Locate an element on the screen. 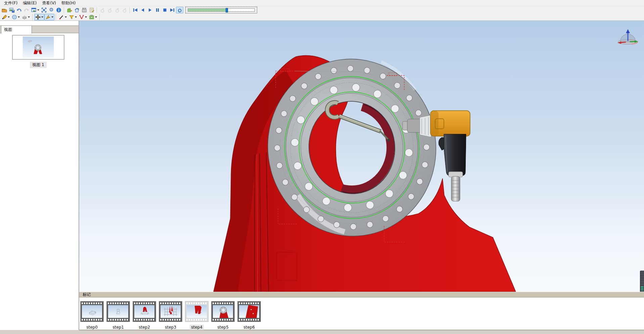 Image resolution: width=644 pixels, height=334 pixels. go-first-button is located at coordinates (135, 10).